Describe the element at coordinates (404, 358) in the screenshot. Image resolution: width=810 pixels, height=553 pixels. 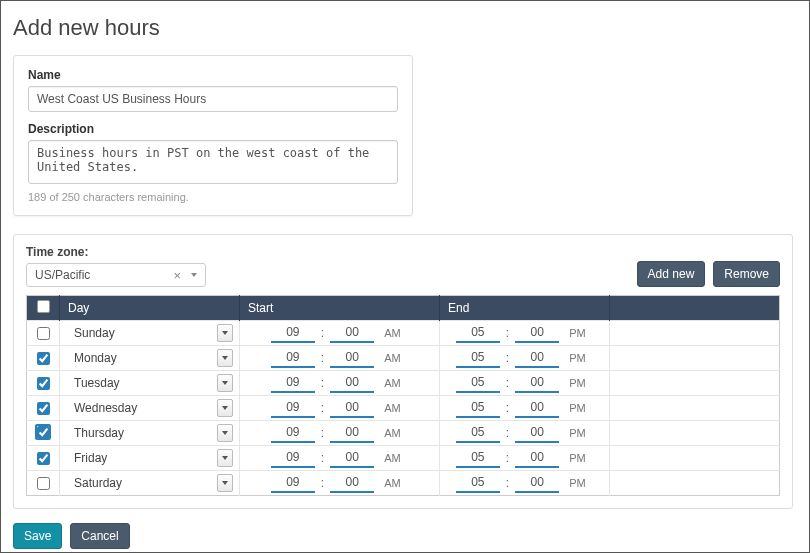
I see `table-row: Monday:AM:PM` at that location.